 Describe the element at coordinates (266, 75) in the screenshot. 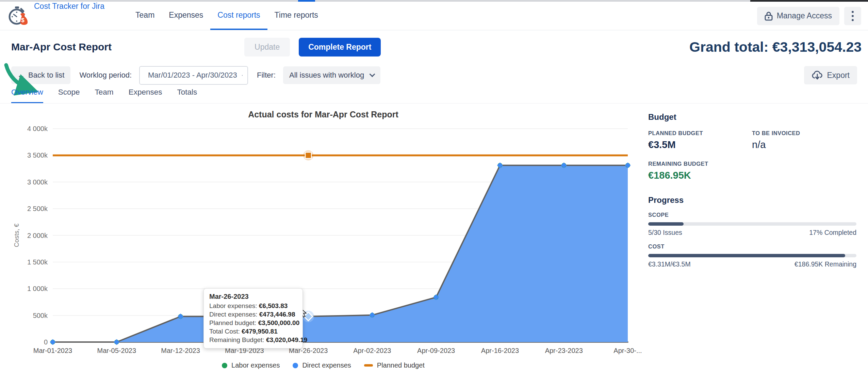

I see `filter-label: Filter:` at that location.